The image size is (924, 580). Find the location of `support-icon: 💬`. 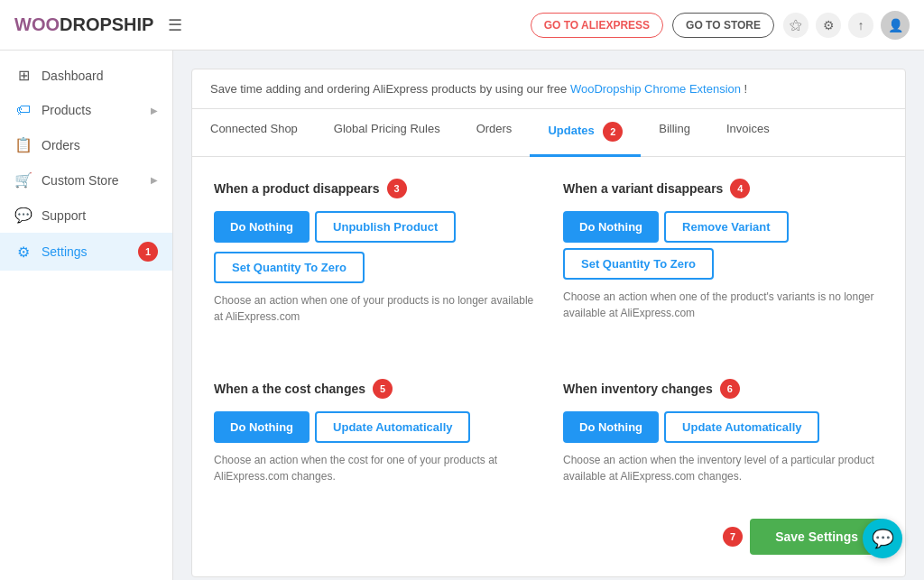

support-icon: 💬 is located at coordinates (23, 215).